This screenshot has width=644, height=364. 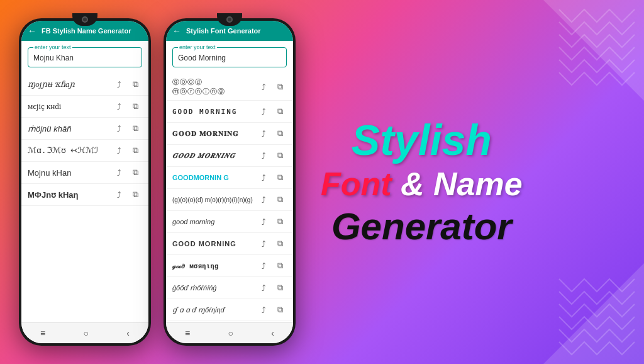 What do you see at coordinates (85, 128) in the screenshot?
I see `list-item: ṁöjnü khäñ ⤴ ⧉` at bounding box center [85, 128].